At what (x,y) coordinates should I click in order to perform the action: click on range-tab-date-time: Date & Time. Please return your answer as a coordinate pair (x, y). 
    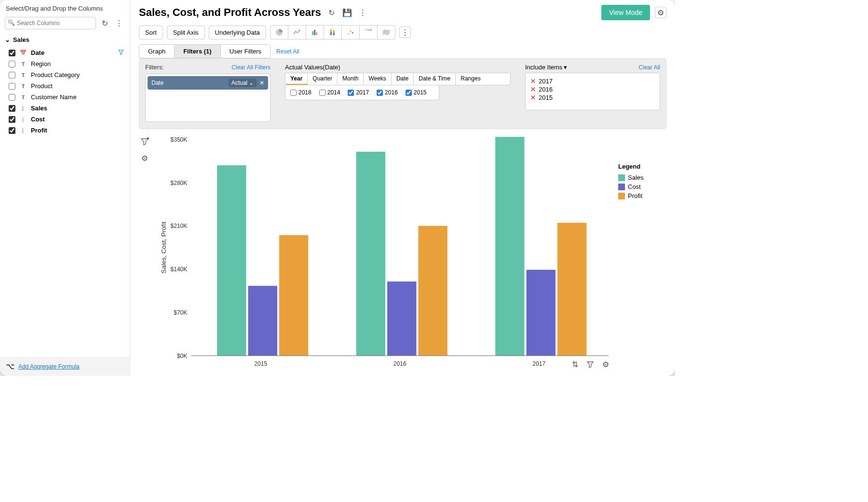
    Looking at the image, I should click on (435, 79).